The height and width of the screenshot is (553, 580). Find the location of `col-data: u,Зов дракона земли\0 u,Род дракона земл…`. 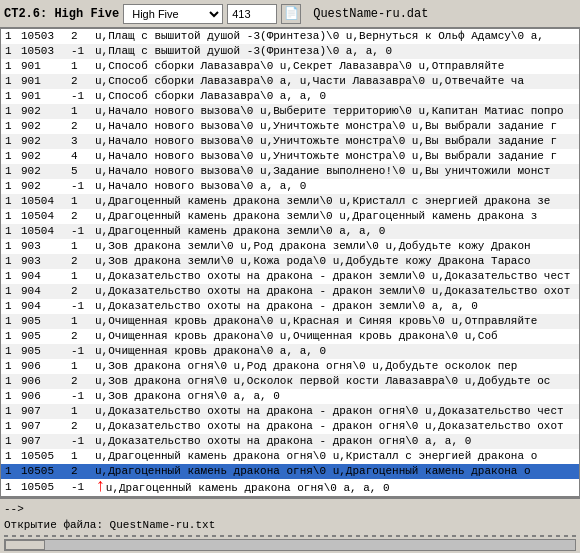

col-data: u,Зов дракона земли\0 u,Род дракона земл… is located at coordinates (335, 246).